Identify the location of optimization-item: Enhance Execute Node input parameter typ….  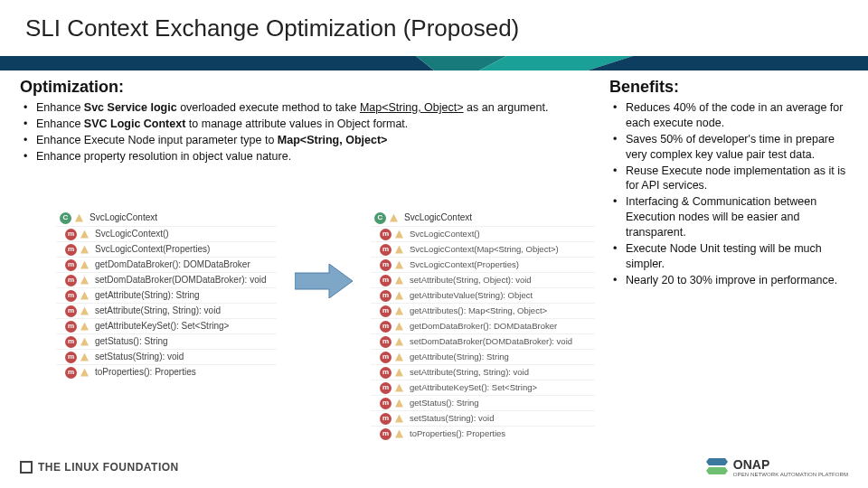
(309, 141).